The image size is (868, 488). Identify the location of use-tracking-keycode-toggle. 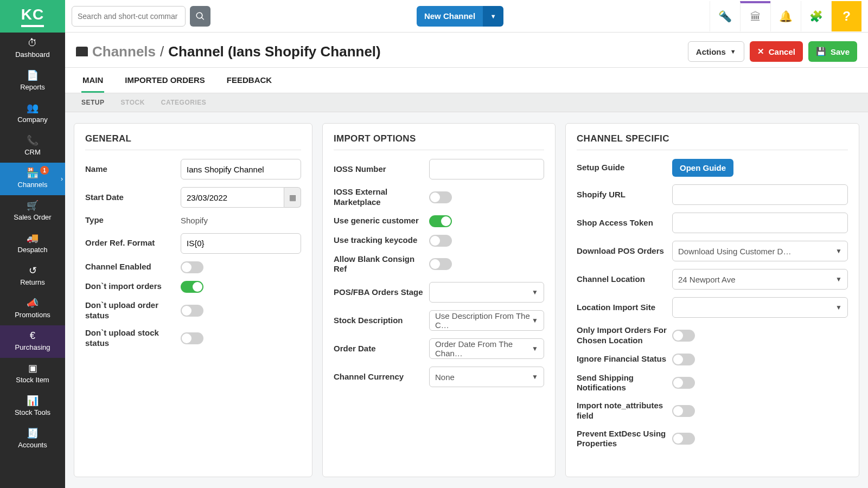
(441, 241).